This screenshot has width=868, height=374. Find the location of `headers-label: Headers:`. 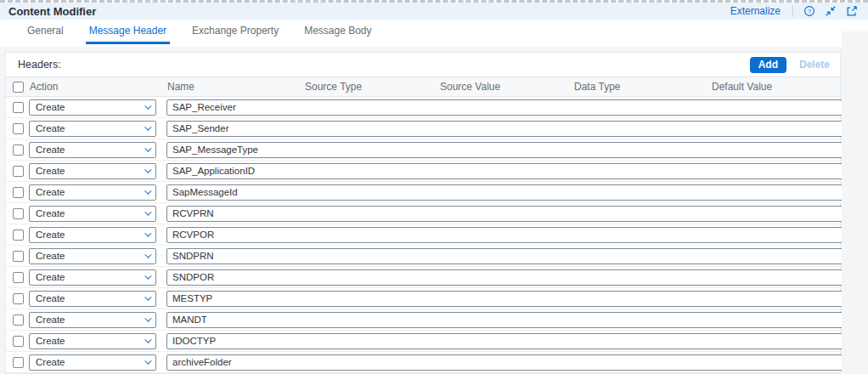

headers-label: Headers: is located at coordinates (39, 65).